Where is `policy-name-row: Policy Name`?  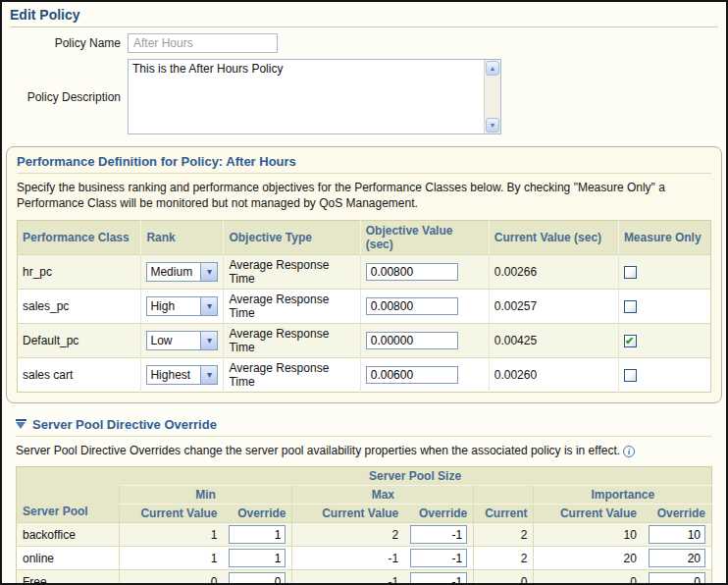
policy-name-row: Policy Name is located at coordinates (364, 43).